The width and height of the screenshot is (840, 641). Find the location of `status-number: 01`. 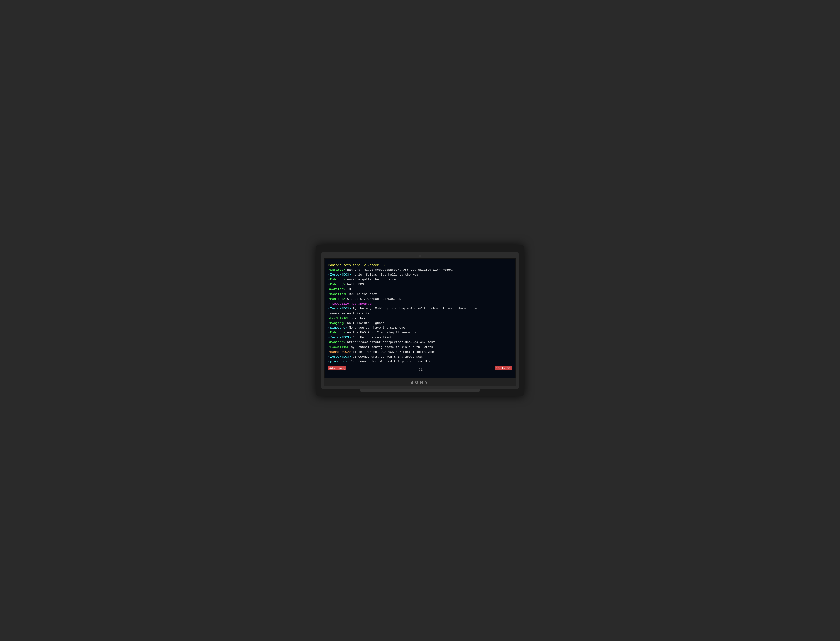

status-number: 01 is located at coordinates (421, 370).